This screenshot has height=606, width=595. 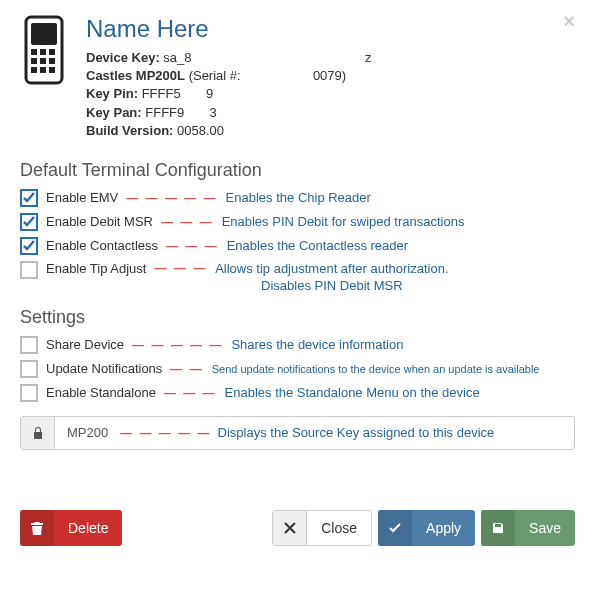 I want to click on config-label: Enable Standalone, so click(x=101, y=392).